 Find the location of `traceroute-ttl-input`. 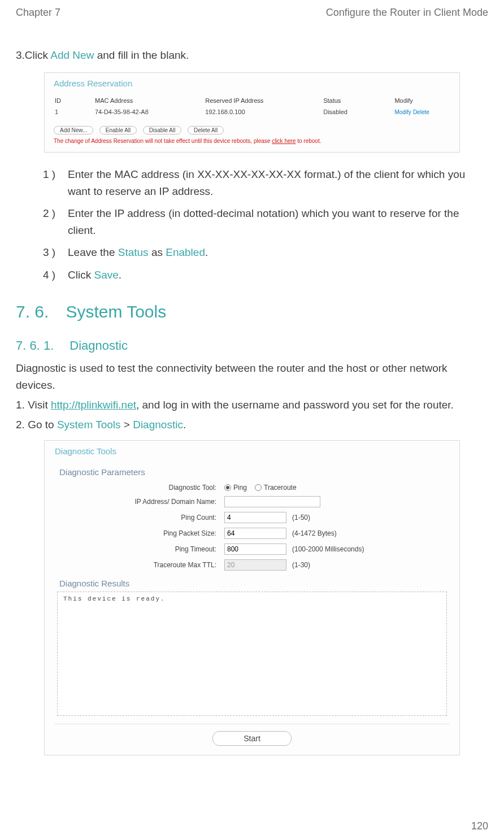

traceroute-ttl-input is located at coordinates (255, 565).